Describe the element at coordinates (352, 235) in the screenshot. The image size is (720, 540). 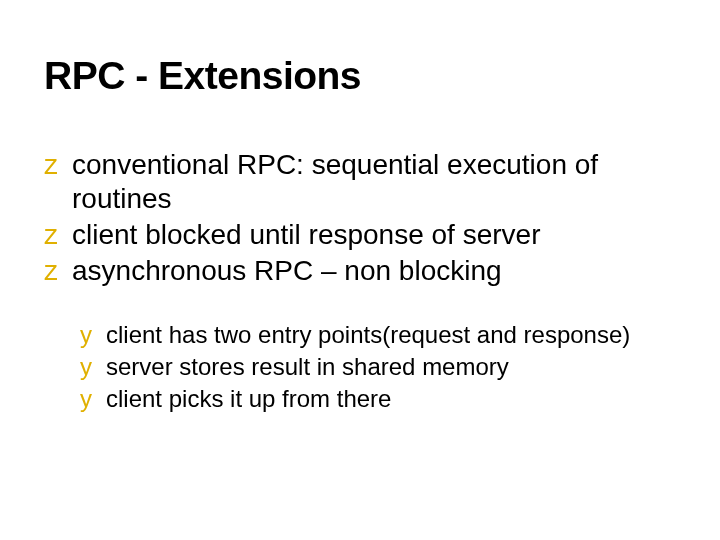
I see `list-item: z client blocked until response of serve…` at that location.